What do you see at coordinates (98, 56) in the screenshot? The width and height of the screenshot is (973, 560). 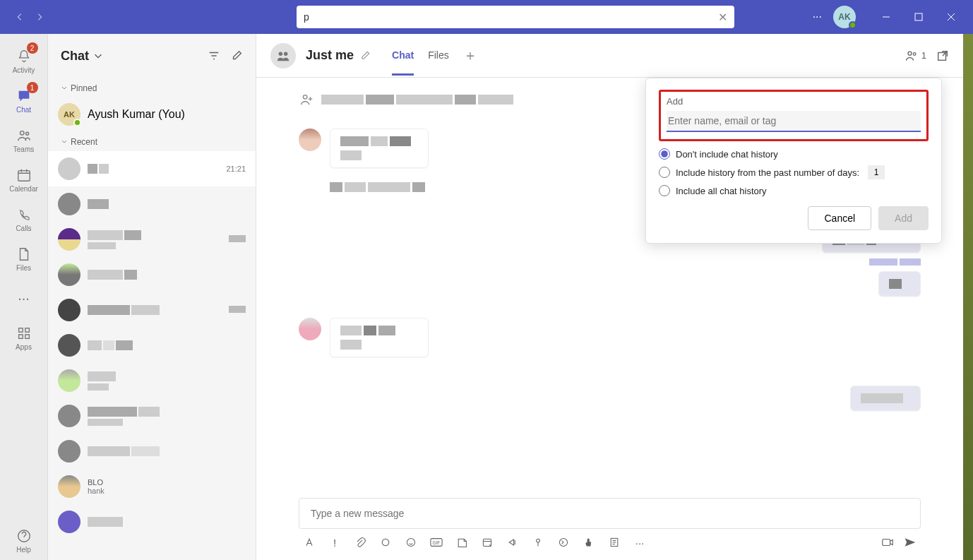 I see `chevron-down-icon` at bounding box center [98, 56].